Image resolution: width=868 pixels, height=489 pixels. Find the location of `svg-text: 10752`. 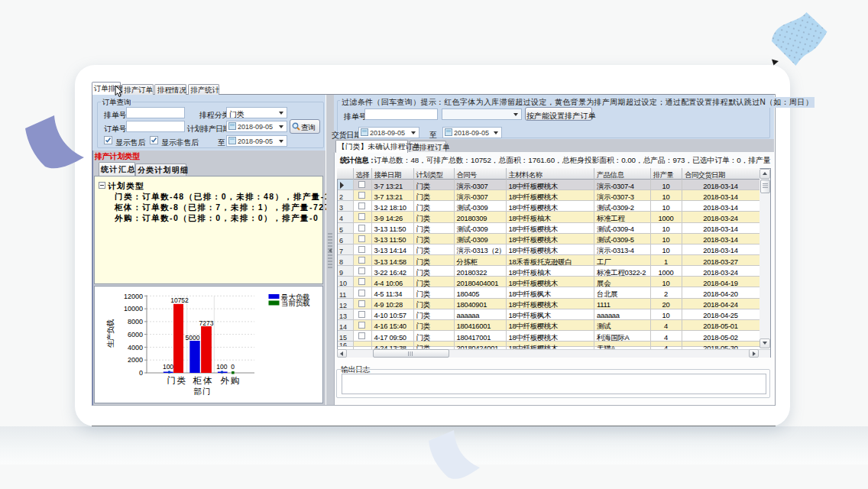

svg-text: 10752 is located at coordinates (180, 300).